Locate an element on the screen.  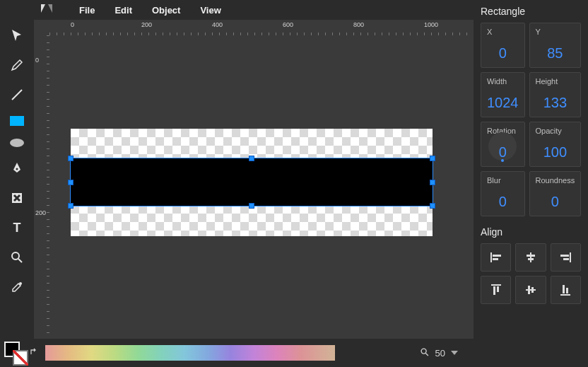
menu-edit: Edit is located at coordinates (123, 10).